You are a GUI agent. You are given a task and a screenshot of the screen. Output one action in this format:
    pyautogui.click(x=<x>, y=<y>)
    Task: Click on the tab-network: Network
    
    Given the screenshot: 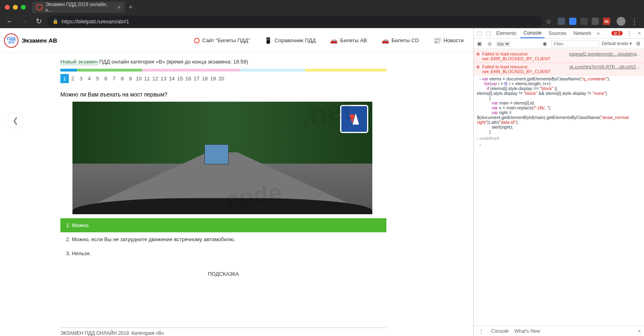 What is the action you would take?
    pyautogui.click(x=582, y=33)
    